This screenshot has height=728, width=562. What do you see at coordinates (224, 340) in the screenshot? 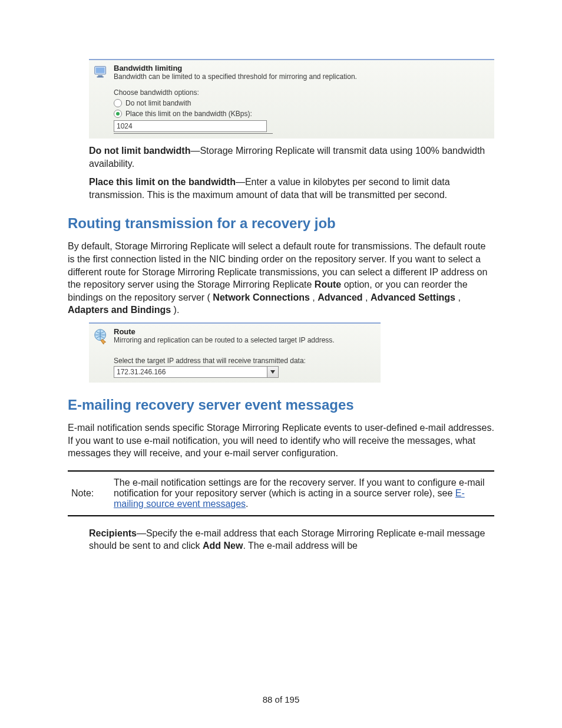
I see `panel-desc: Mirroring and replication can be routed …` at bounding box center [224, 340].